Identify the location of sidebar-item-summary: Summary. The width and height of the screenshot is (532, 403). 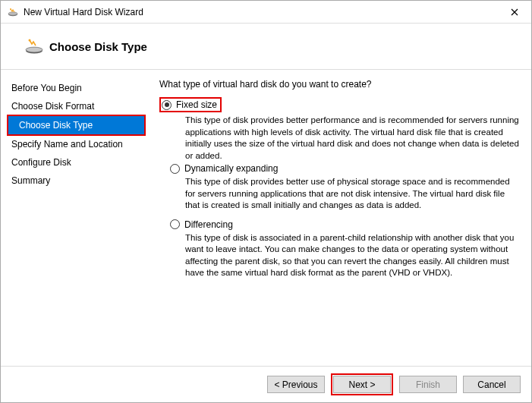
(74, 181).